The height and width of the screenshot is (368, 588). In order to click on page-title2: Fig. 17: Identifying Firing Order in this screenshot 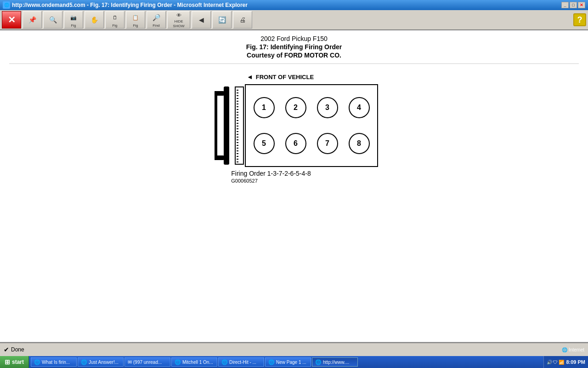, I will do `click(294, 47)`.